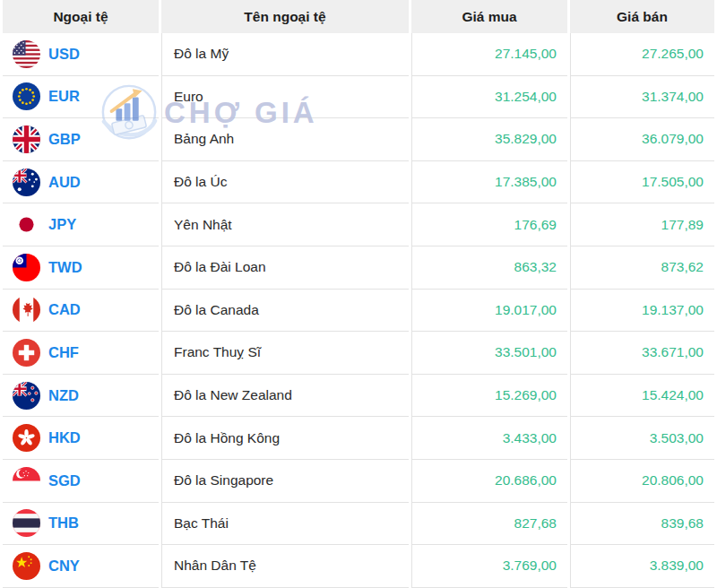 Image resolution: width=717 pixels, height=588 pixels. What do you see at coordinates (489, 55) in the screenshot?
I see `buy-price: 27.145,00` at bounding box center [489, 55].